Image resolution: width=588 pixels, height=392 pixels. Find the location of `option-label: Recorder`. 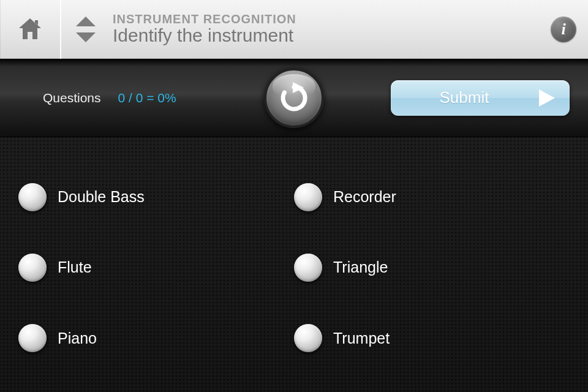

option-label: Recorder is located at coordinates (365, 197).